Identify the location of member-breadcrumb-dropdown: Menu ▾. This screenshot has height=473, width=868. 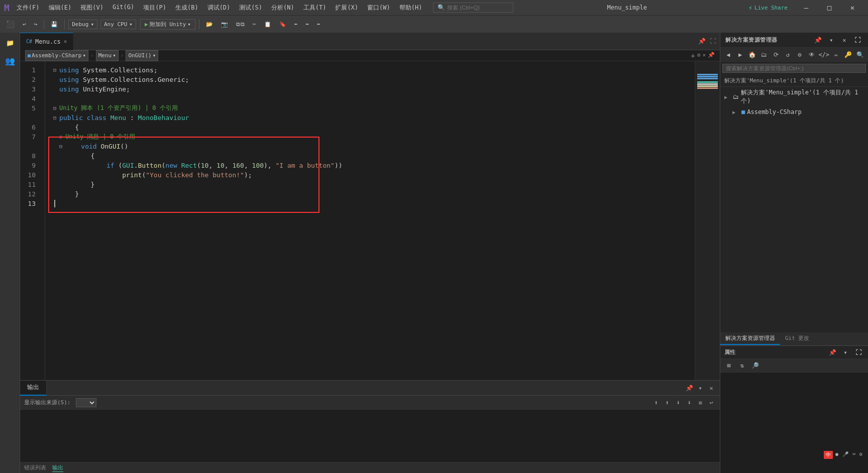
(107, 56).